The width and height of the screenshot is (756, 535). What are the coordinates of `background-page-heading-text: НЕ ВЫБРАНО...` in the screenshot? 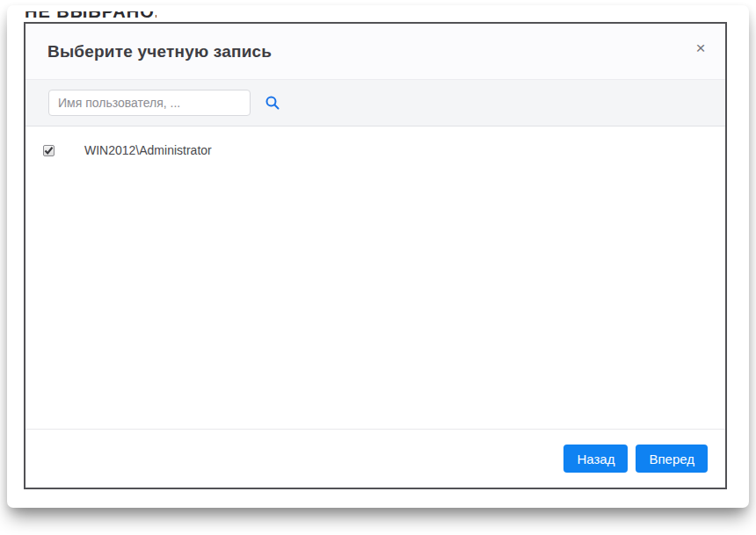 It's located at (91, 17).